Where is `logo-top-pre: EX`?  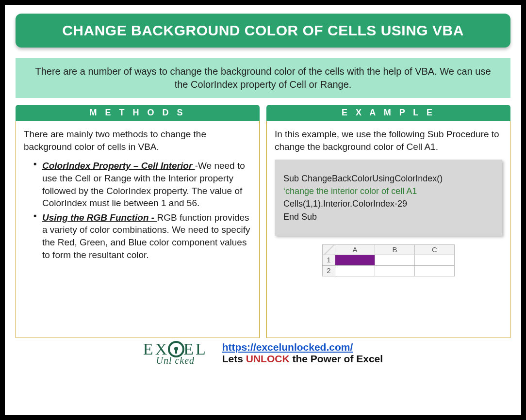
logo-top-pre: EX is located at coordinates (156, 349).